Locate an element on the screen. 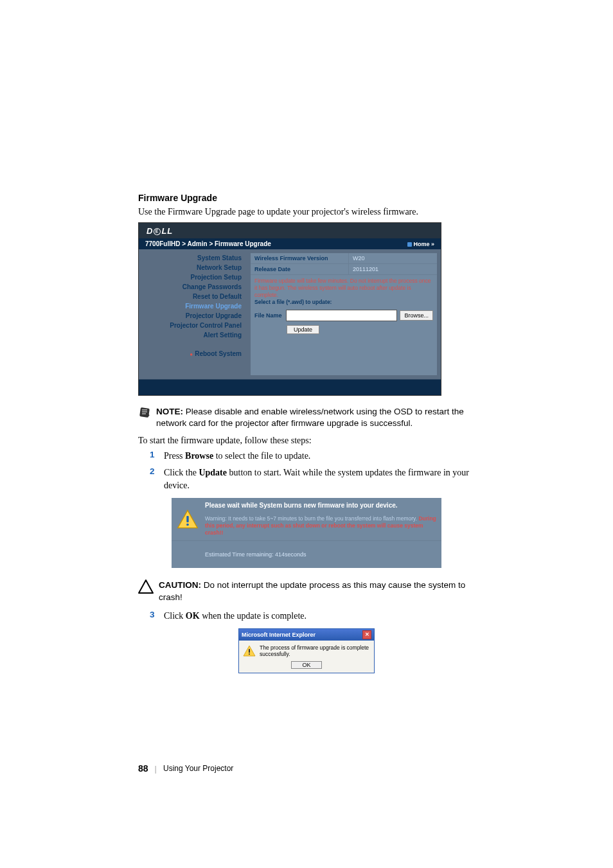 The width and height of the screenshot is (613, 868). ok-button: OK is located at coordinates (306, 665).